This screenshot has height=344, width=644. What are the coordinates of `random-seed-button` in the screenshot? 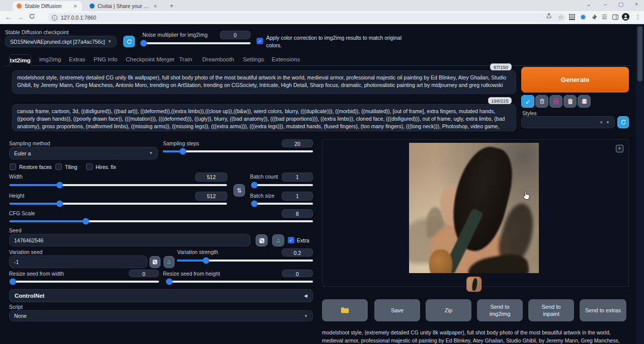 It's located at (262, 240).